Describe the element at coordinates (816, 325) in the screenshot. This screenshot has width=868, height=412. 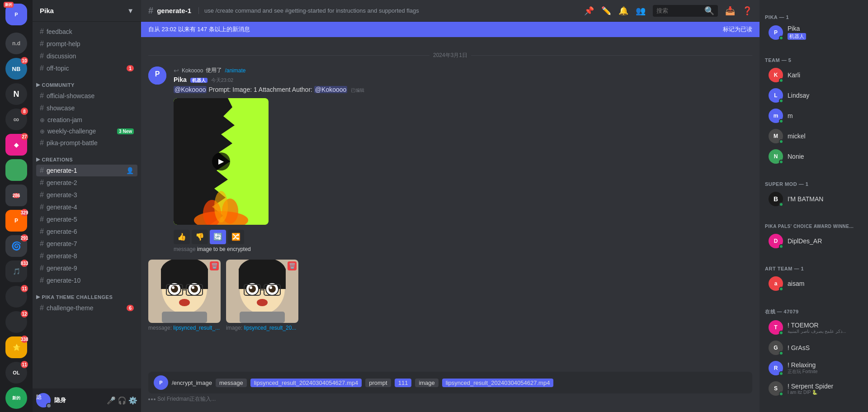
I see `toemor-name: ! TOEMOR` at that location.